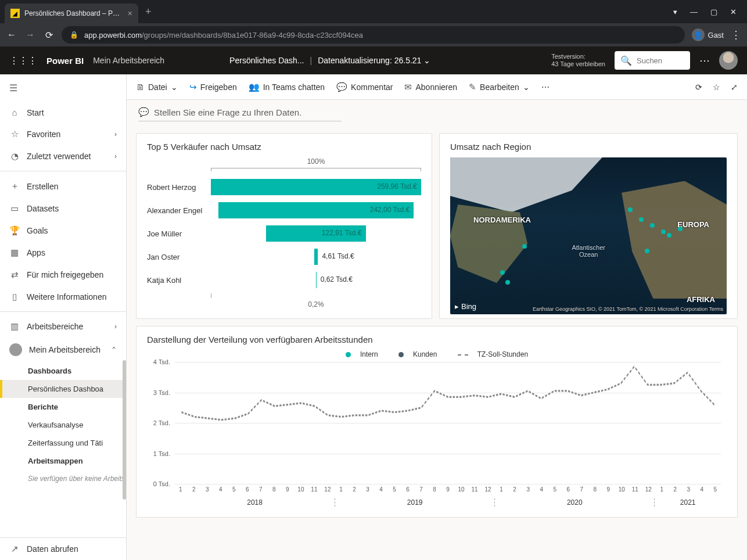 This screenshot has width=747, height=560. I want to click on powerbi-header: ⋮⋮⋮ Power BI Mein Arbeitsbereich Persönl…, so click(374, 60).